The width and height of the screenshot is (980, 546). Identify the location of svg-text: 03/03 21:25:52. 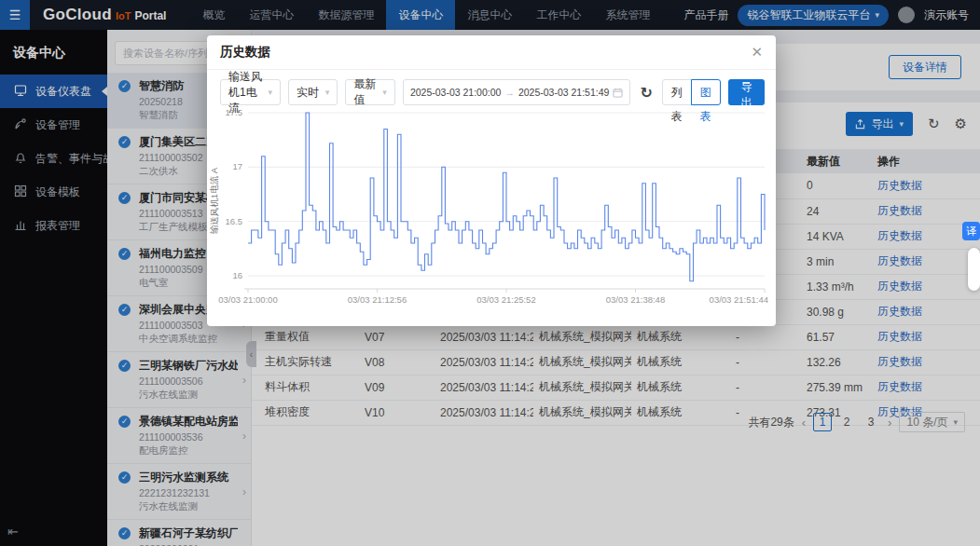
(505, 300).